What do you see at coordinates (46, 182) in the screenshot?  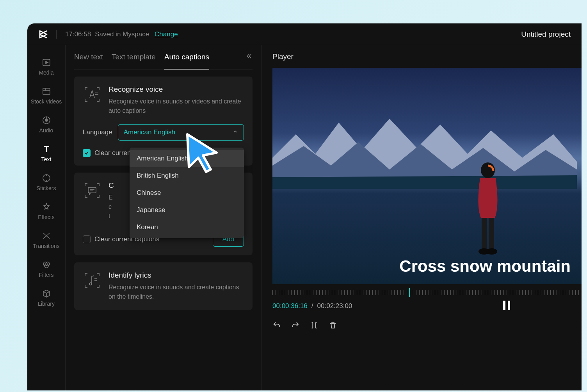 I see `sidebar-item-stickers: Stickers` at bounding box center [46, 182].